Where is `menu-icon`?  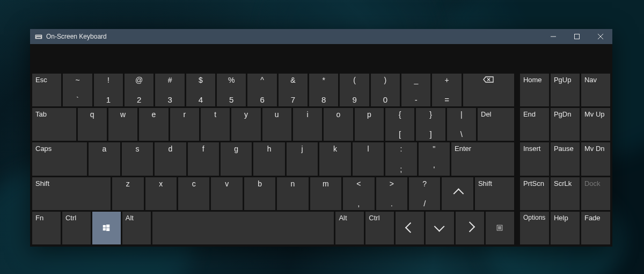
menu-icon is located at coordinates (500, 228).